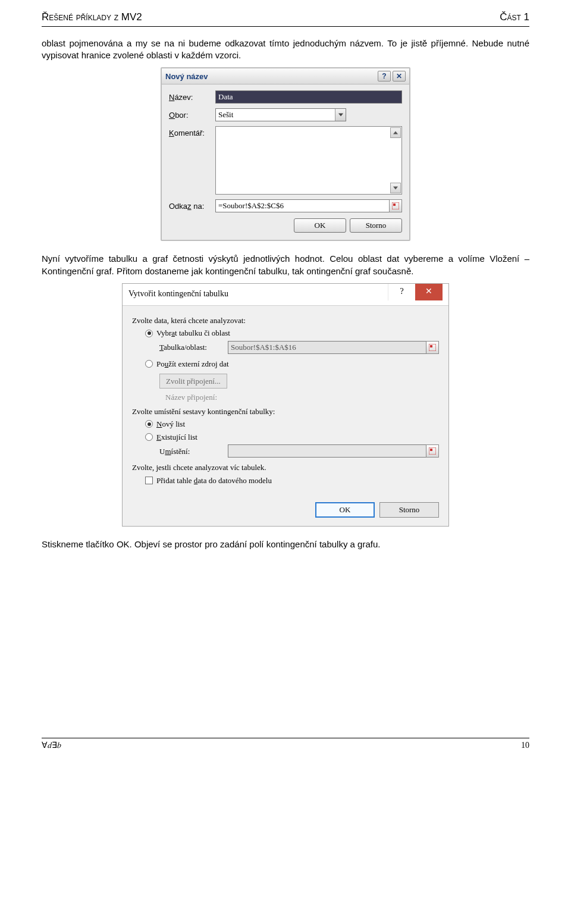 This screenshot has width=571, height=924. What do you see at coordinates (514, 18) in the screenshot?
I see `header-right: Část 1` at bounding box center [514, 18].